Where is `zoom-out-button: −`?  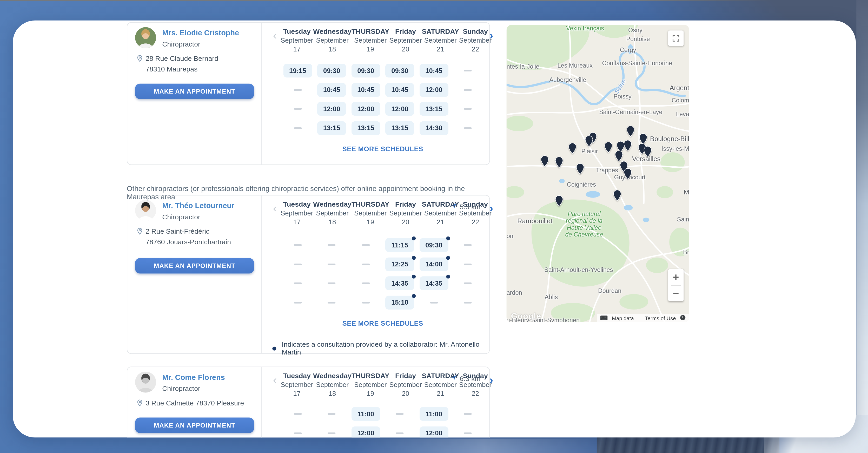
zoom-out-button: − is located at coordinates (676, 293).